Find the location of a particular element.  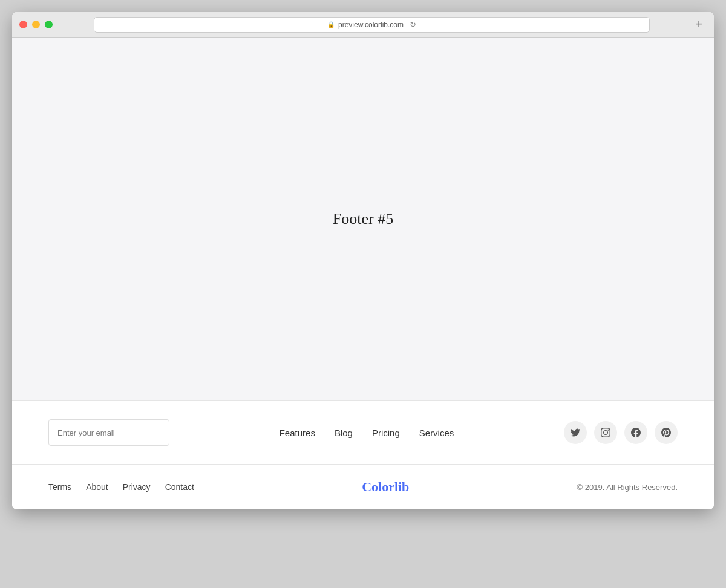

footer-nav-link-blog: Blog is located at coordinates (344, 433).